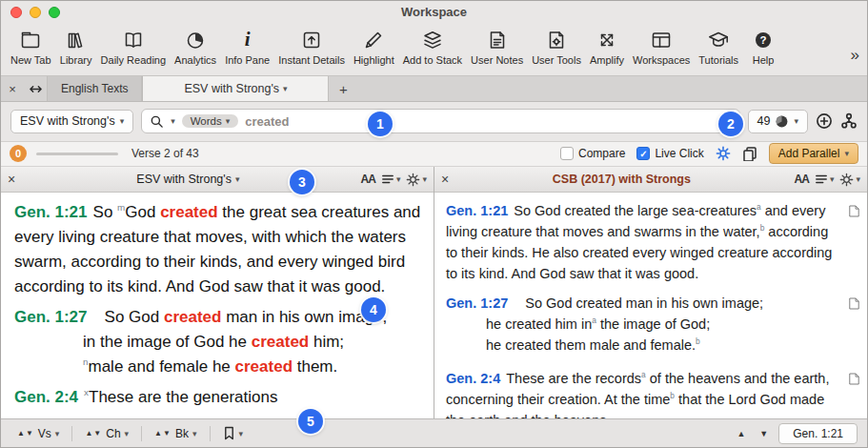 The height and width of the screenshot is (448, 868). I want to click on add-tab-button: +, so click(343, 89).